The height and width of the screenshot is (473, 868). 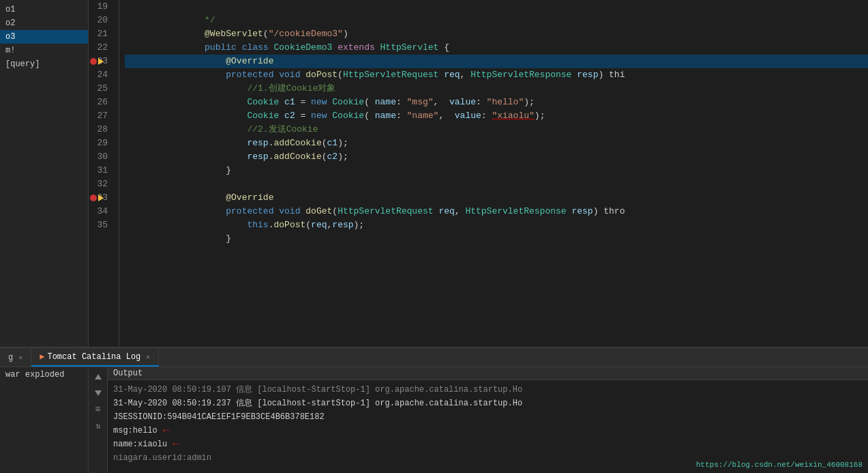 I want to click on line-num-27: 27, so click(x=101, y=116).